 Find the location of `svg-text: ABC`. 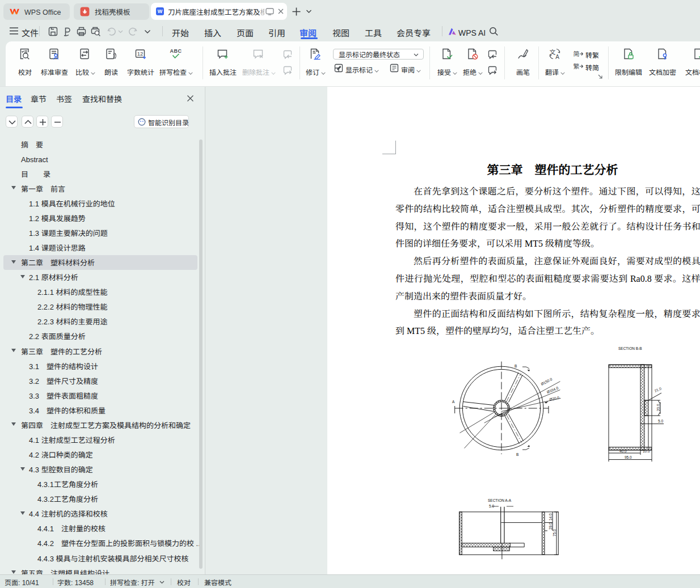

svg-text: ABC is located at coordinates (176, 51).